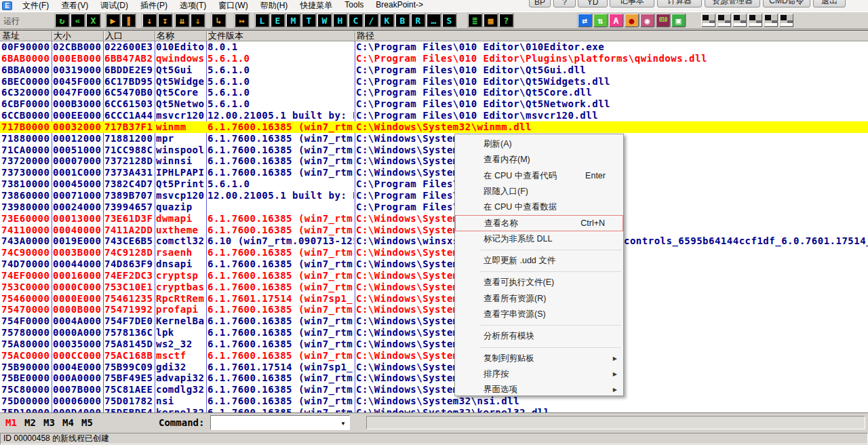 This screenshot has height=445, width=868. Describe the element at coordinates (354, 6) in the screenshot. I see `menu-item-8: Tools` at that location.